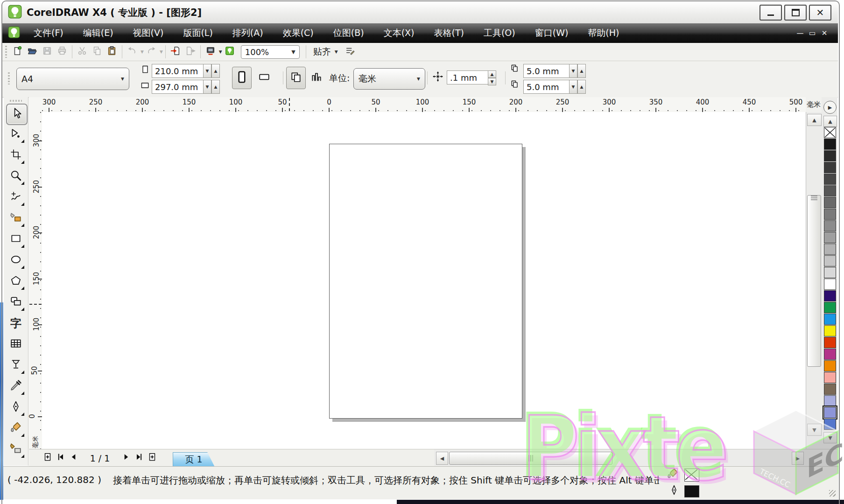 The height and width of the screenshot is (504, 844). I want to click on scroll-up-button: ▲, so click(814, 120).